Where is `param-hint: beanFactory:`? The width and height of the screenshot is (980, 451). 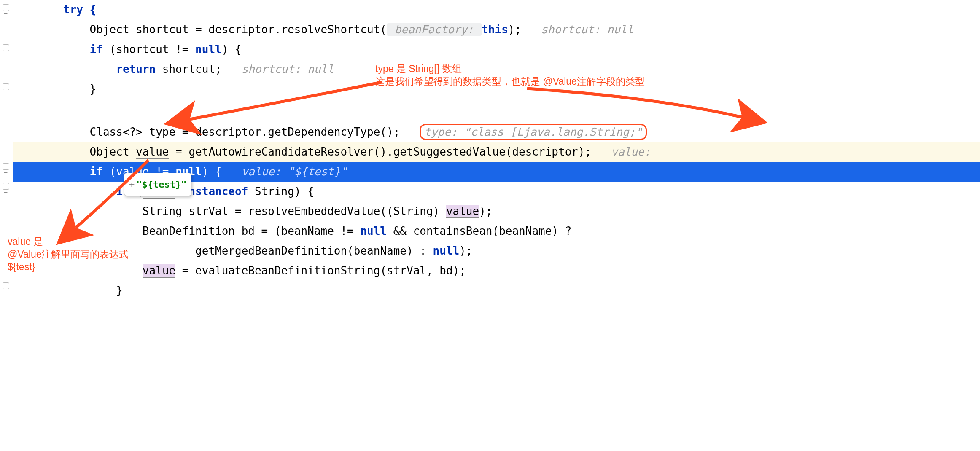
param-hint: beanFactory: is located at coordinates (434, 30).